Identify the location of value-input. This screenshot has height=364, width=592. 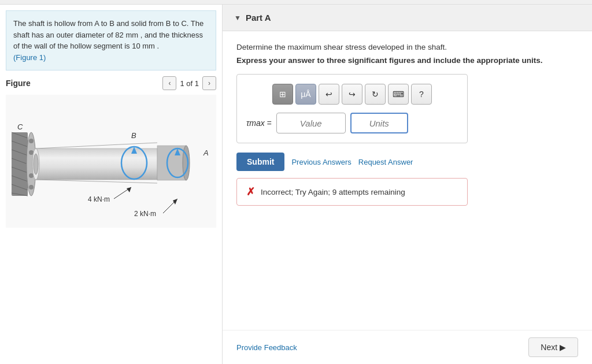
(311, 123).